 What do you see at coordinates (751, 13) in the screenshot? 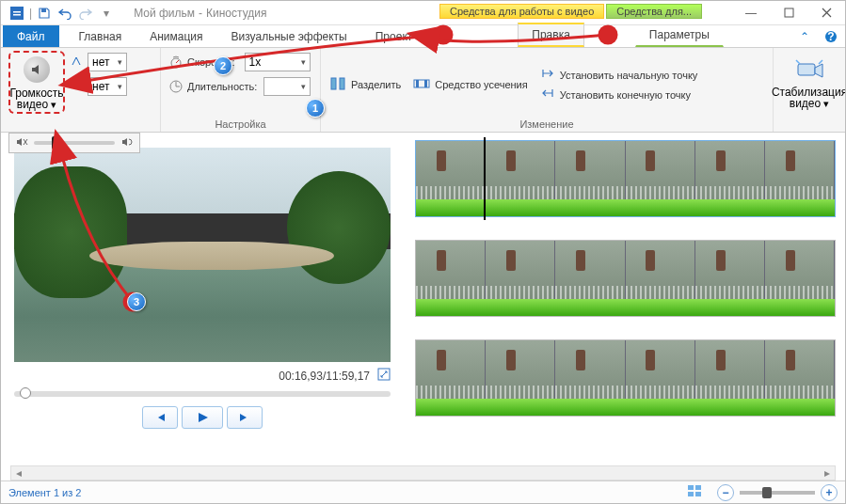
I see `minimize-button: —` at bounding box center [751, 13].